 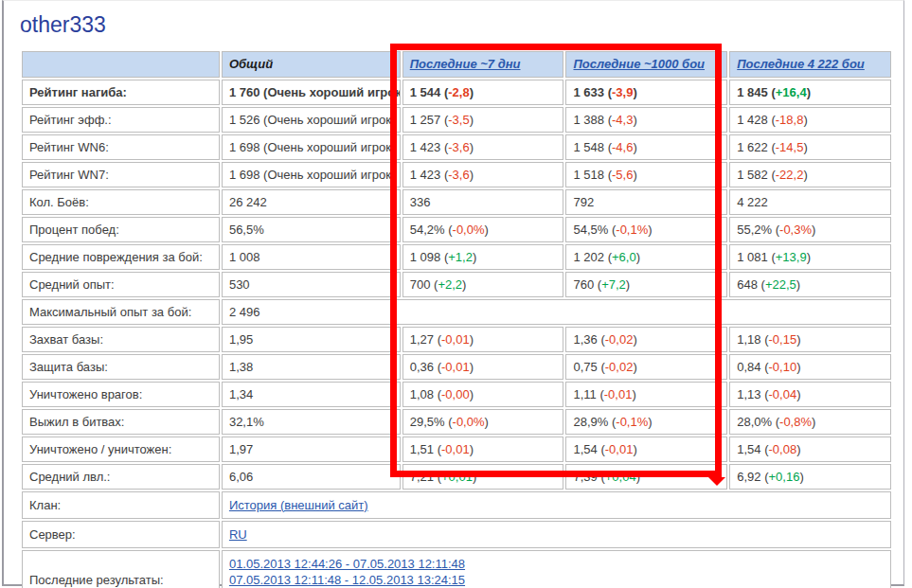 I want to click on header-row: ОбщийПоследние ~7 дниПоследние ~1000 бои…, so click(x=456, y=64).